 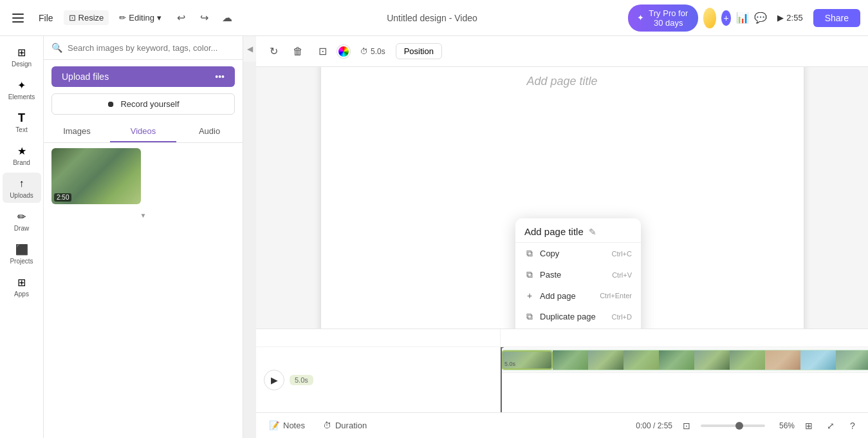 What do you see at coordinates (143, 132) in the screenshot?
I see `media-tab-bar: Images Videos Audio` at bounding box center [143, 132].